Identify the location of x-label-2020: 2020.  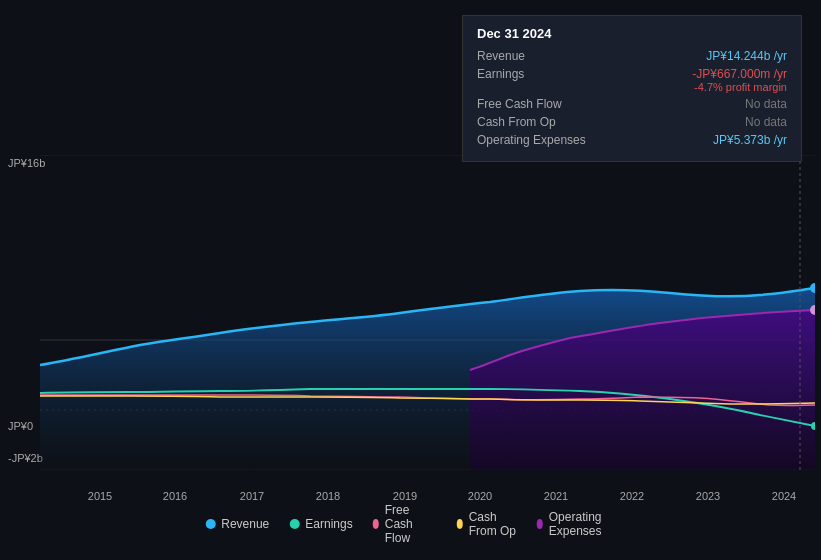
(480, 496).